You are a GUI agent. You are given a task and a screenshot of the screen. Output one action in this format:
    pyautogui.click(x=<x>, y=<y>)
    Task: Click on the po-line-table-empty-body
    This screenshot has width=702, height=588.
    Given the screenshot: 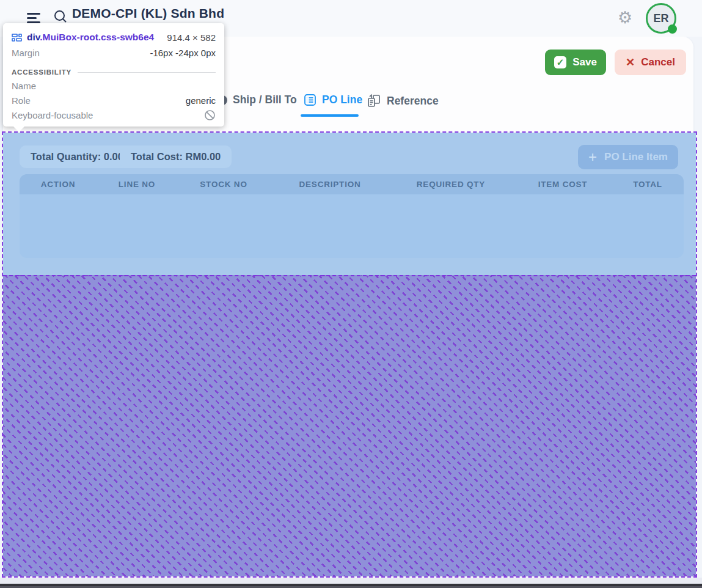 What is the action you would take?
    pyautogui.click(x=352, y=226)
    